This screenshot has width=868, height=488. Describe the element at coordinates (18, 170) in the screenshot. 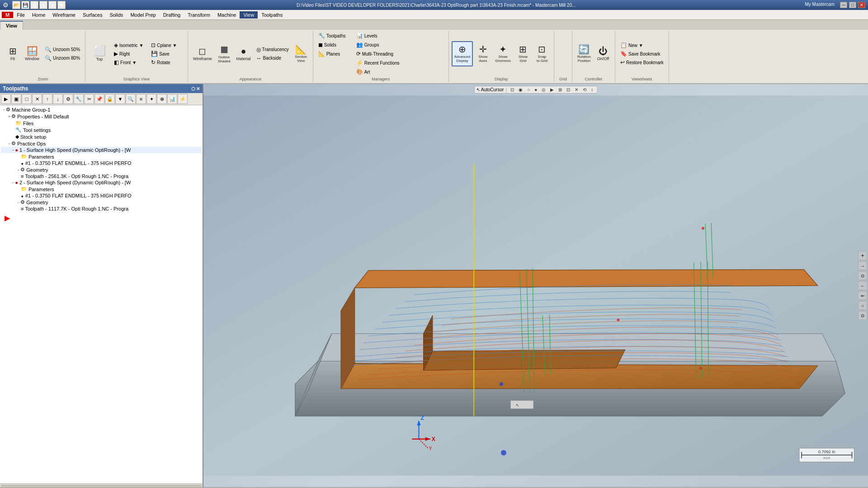

I see `expand-op1-geom: −` at that location.